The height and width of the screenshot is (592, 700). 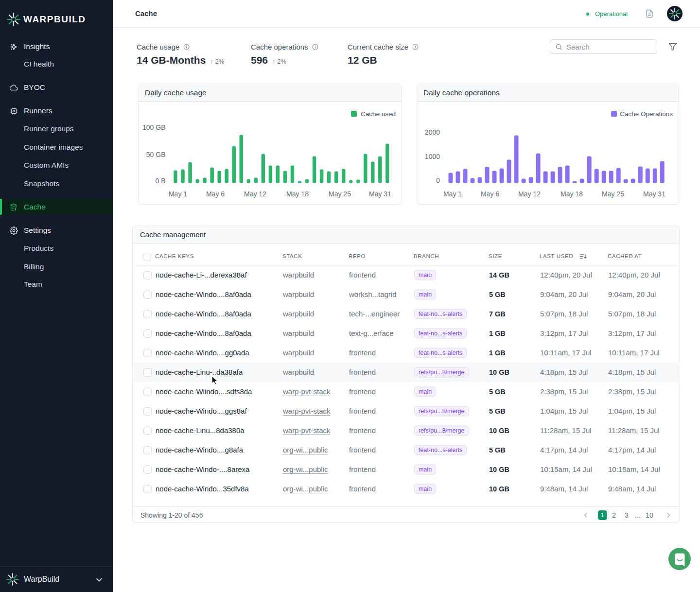 What do you see at coordinates (154, 127) in the screenshot?
I see `svg-text: 100 GB` at bounding box center [154, 127].